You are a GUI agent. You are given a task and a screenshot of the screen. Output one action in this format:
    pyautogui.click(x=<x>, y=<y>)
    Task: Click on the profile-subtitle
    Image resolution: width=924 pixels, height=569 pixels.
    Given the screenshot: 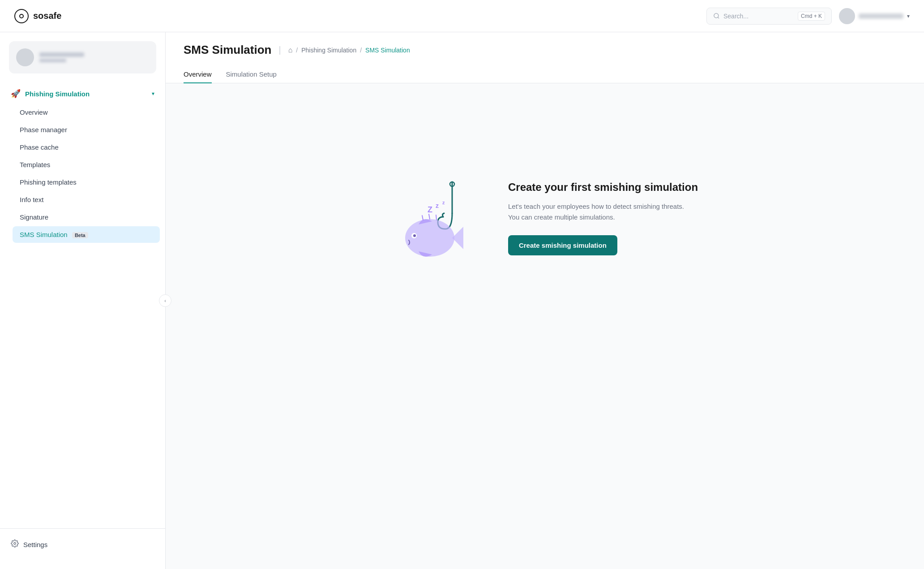 What is the action you would take?
    pyautogui.click(x=53, y=60)
    